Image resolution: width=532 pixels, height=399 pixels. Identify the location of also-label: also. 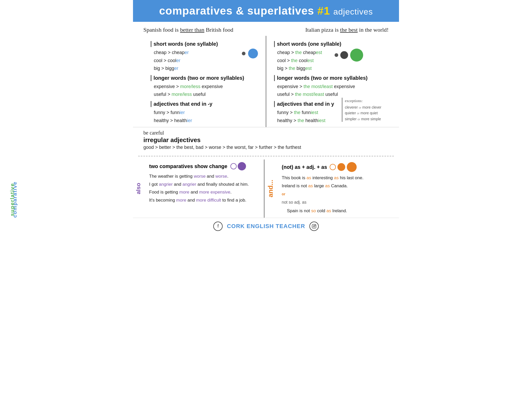
(138, 189).